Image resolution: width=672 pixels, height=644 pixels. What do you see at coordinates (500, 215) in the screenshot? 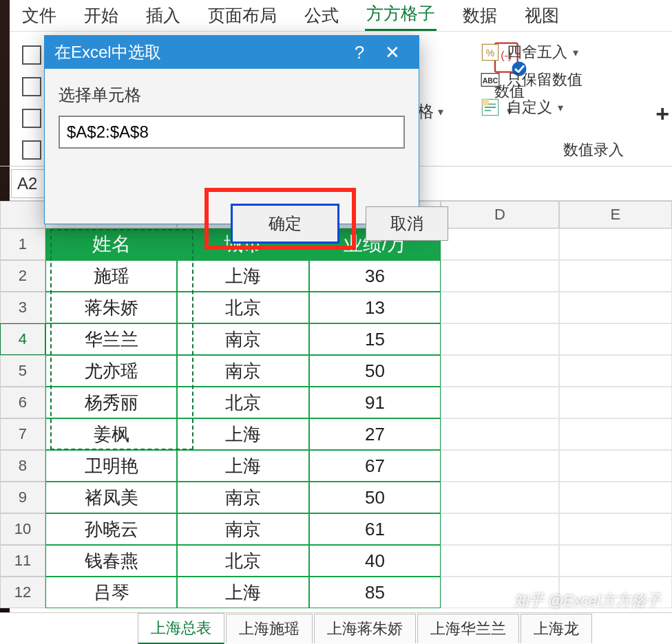
I see `col-header-d: D` at bounding box center [500, 215].